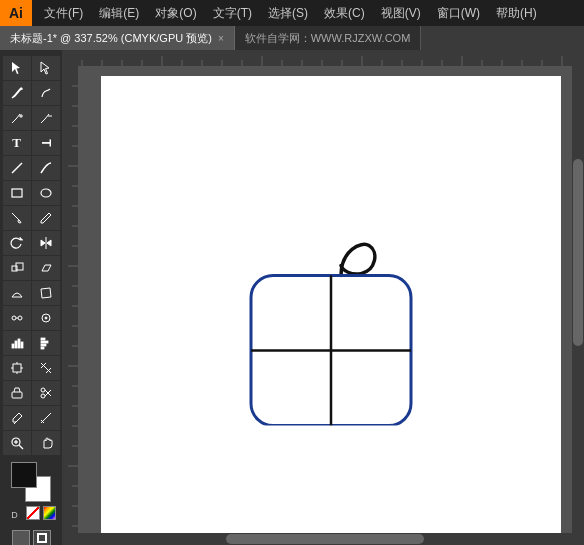 This screenshot has width=584, height=545. Describe the element at coordinates (31, 538) in the screenshot. I see `view-mode-buttons` at that location.